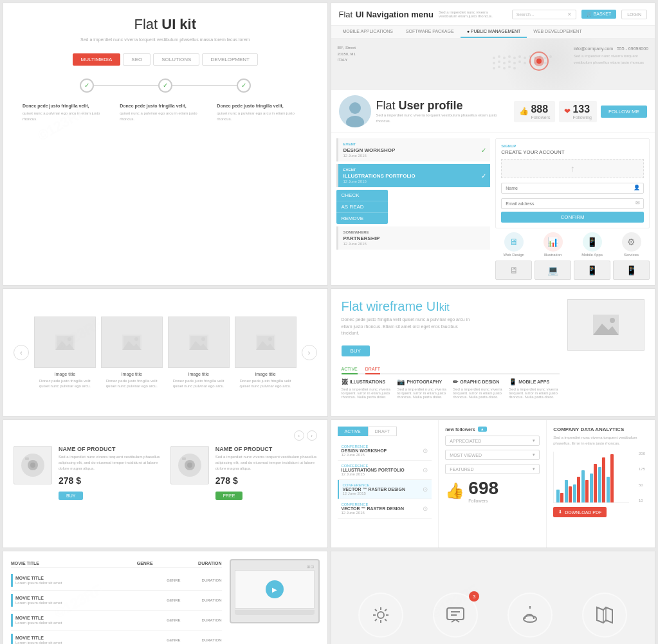 This screenshot has height=644, width=658. Describe the element at coordinates (381, 618) in the screenshot. I see `settings-icon-item: SETTINGS` at that location.